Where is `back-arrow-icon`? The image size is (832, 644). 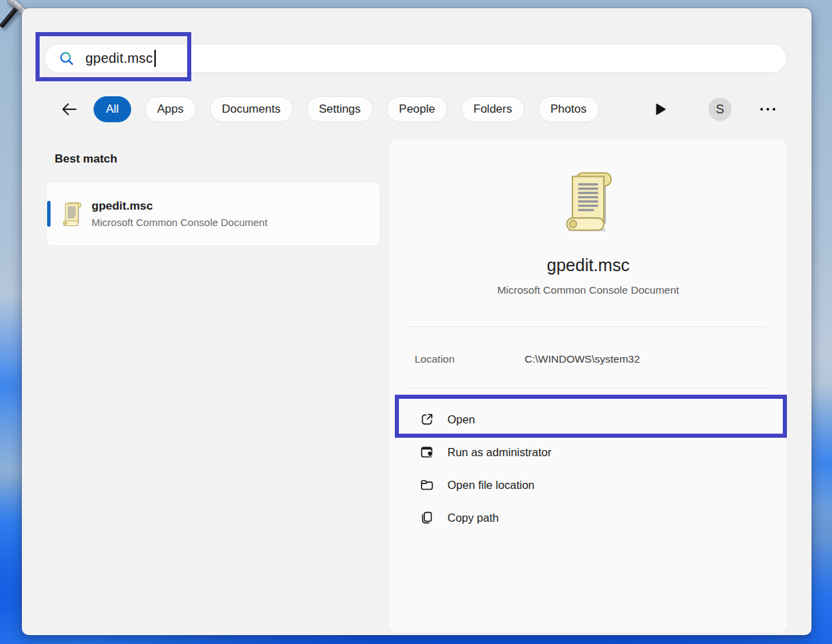
back-arrow-icon is located at coordinates (69, 109).